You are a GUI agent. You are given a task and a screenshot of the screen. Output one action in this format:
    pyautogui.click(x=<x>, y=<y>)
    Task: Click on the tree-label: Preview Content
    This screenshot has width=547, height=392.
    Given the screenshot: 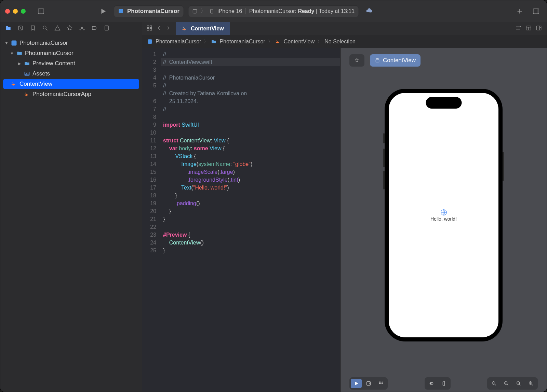 What is the action you would take?
    pyautogui.click(x=54, y=64)
    